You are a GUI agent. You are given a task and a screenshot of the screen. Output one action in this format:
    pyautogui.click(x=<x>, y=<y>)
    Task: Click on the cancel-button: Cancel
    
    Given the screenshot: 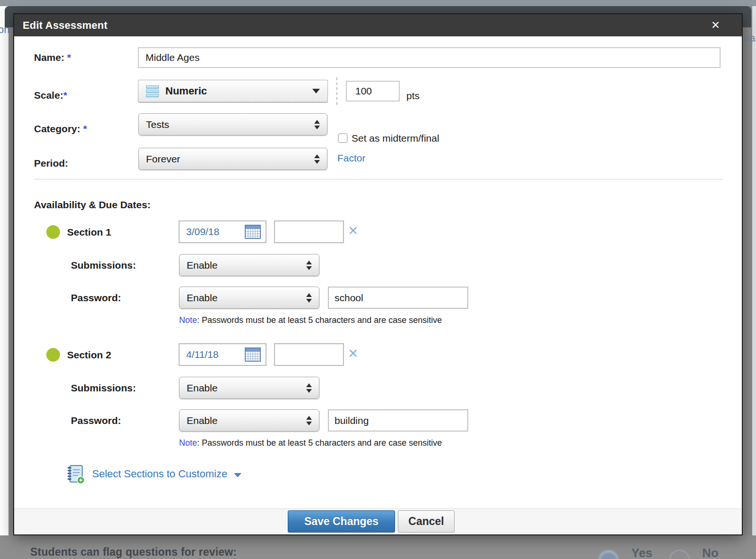 What is the action you would take?
    pyautogui.click(x=426, y=521)
    